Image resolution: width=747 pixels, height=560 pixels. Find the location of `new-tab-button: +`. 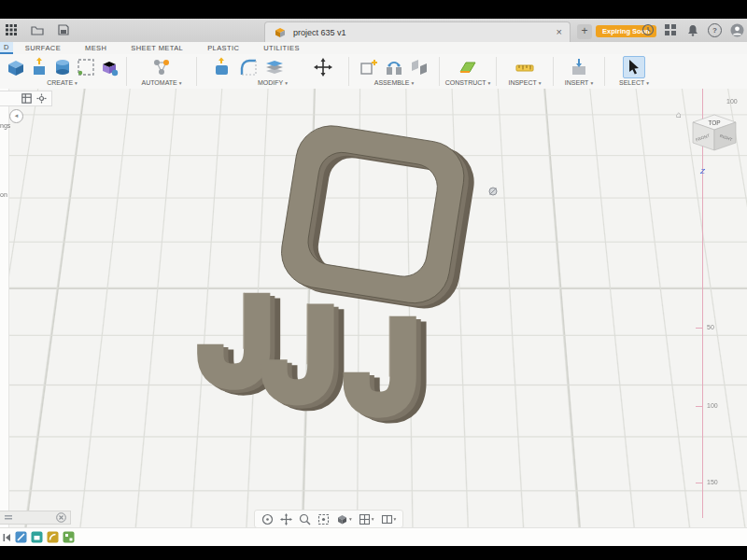

new-tab-button: + is located at coordinates (585, 32).